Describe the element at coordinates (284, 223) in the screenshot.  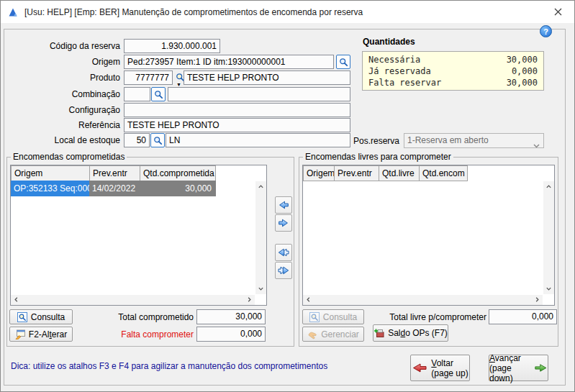
I see `uncommit-one-button` at that location.